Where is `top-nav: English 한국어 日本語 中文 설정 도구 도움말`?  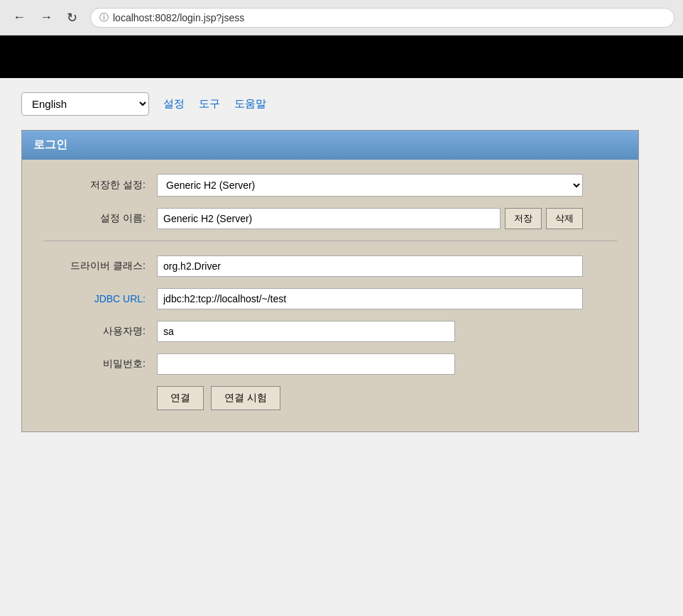 top-nav: English 한국어 日本語 中文 설정 도구 도움말 is located at coordinates (342, 104).